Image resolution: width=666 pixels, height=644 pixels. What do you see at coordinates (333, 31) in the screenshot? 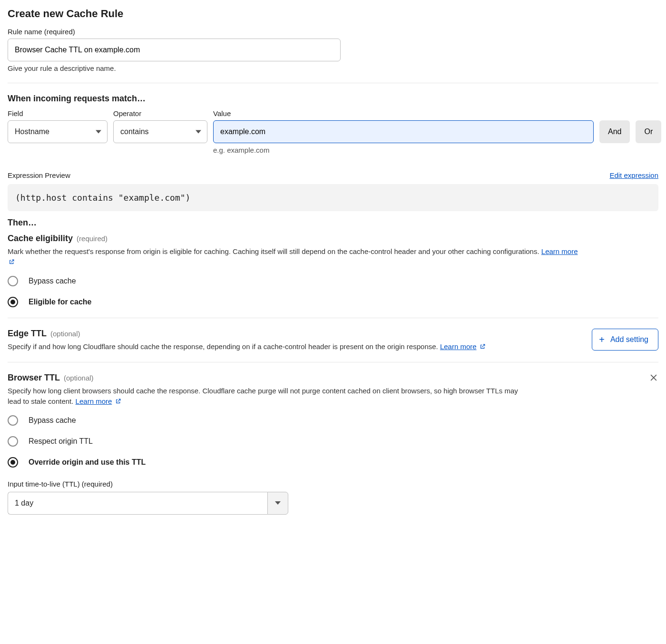
I see `rule-name-label: Rule name (required)` at bounding box center [333, 31].